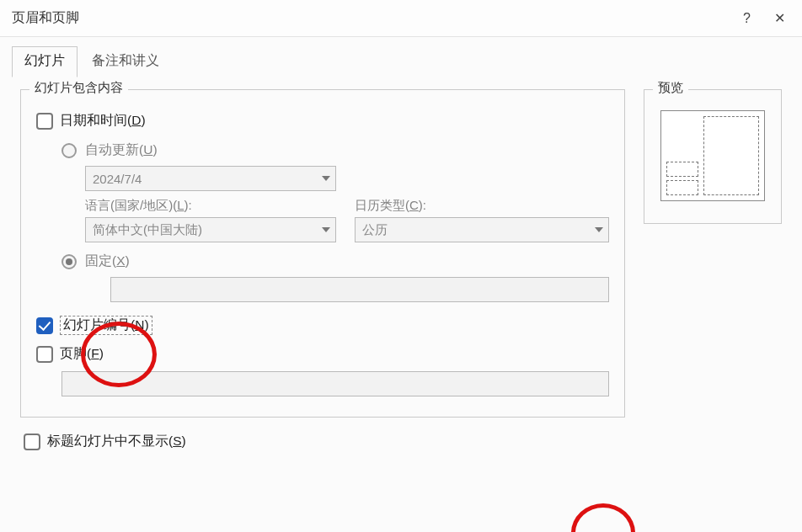 This screenshot has width=802, height=532. I want to click on footer-text-input, so click(335, 384).